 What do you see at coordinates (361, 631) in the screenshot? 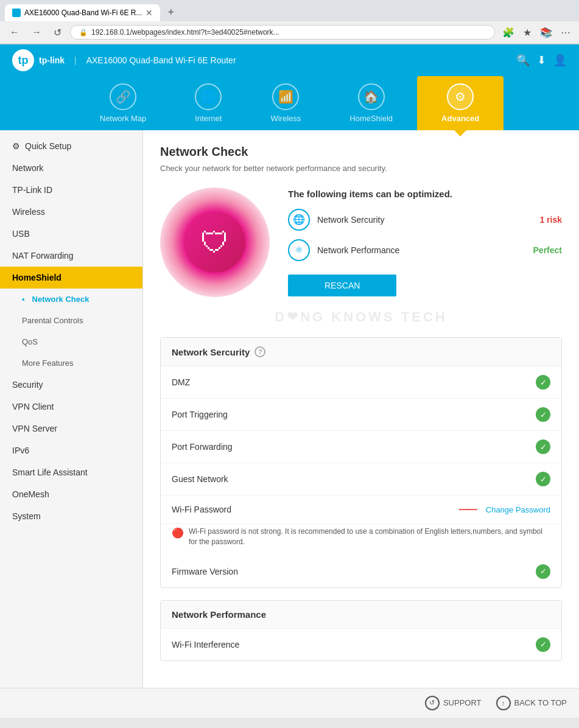
I see `network-performance-card: Network Performance Wi-Fi Interference ✓` at bounding box center [361, 631].